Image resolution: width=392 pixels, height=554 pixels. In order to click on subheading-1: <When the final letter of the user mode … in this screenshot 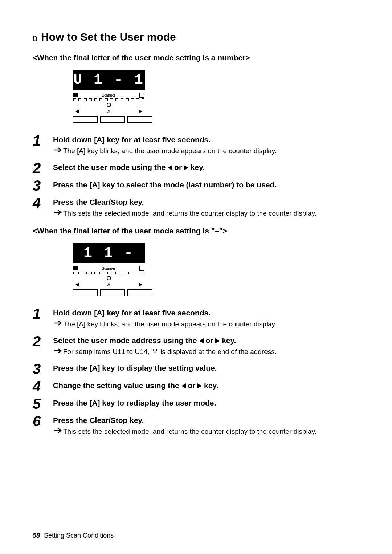, I will do `click(196, 58)`.